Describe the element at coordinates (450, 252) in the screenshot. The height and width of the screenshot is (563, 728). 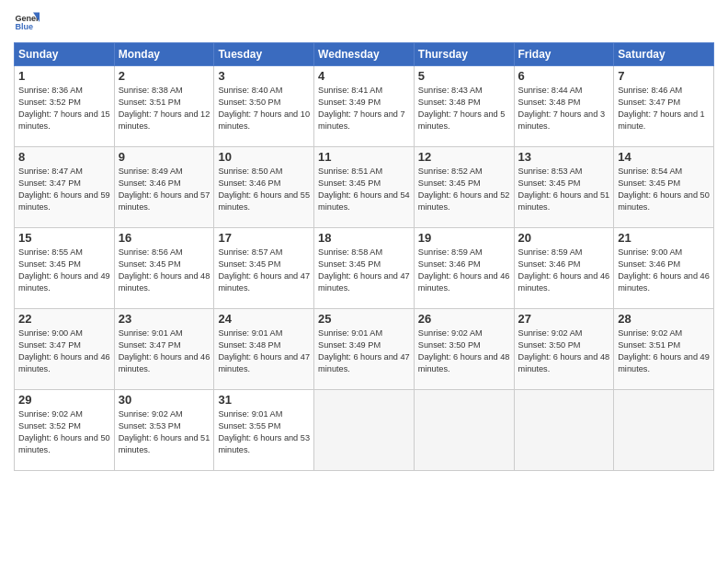
I see `sunrise-label: Sunrise: 8:59 AM` at that location.